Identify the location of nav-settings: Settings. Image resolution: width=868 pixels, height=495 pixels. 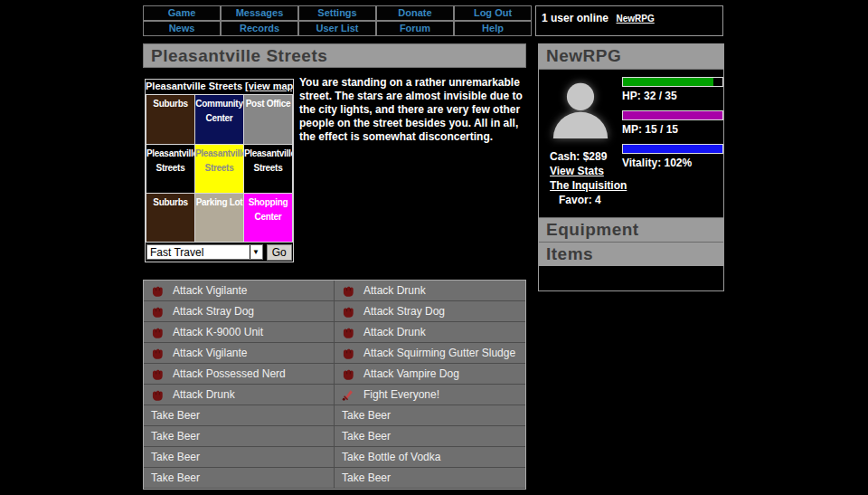
(337, 13).